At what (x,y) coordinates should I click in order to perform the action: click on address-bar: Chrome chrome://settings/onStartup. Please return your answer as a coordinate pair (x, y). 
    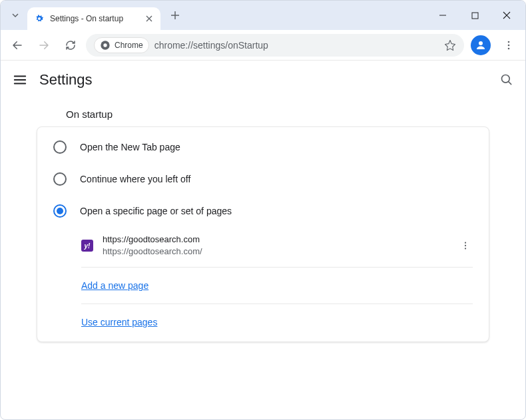
    Looking at the image, I should click on (275, 45).